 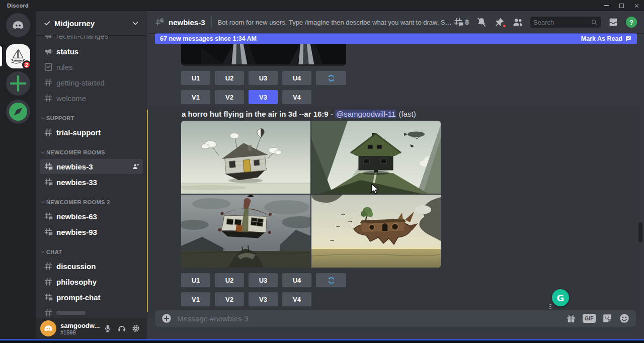 I want to click on channel-item-philosophy: philosophy, so click(x=92, y=282).